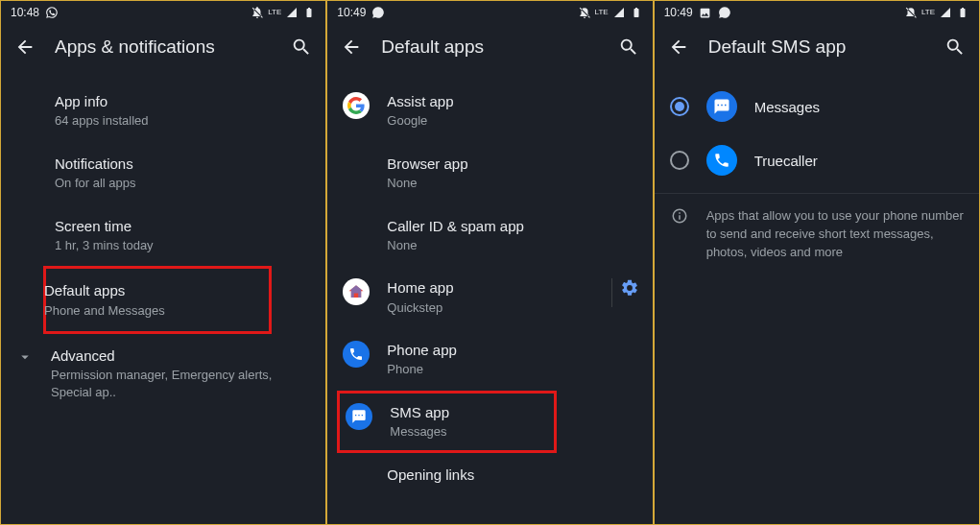  I want to click on highlight-default-apps: Default apps Phone and Messages, so click(157, 299).